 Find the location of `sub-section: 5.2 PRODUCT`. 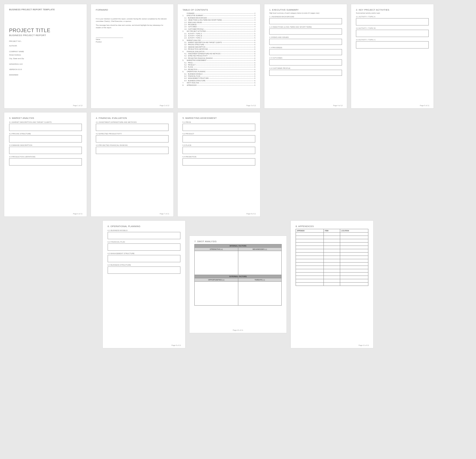

sub-section: 5.2 PRODUCT is located at coordinates (219, 138).